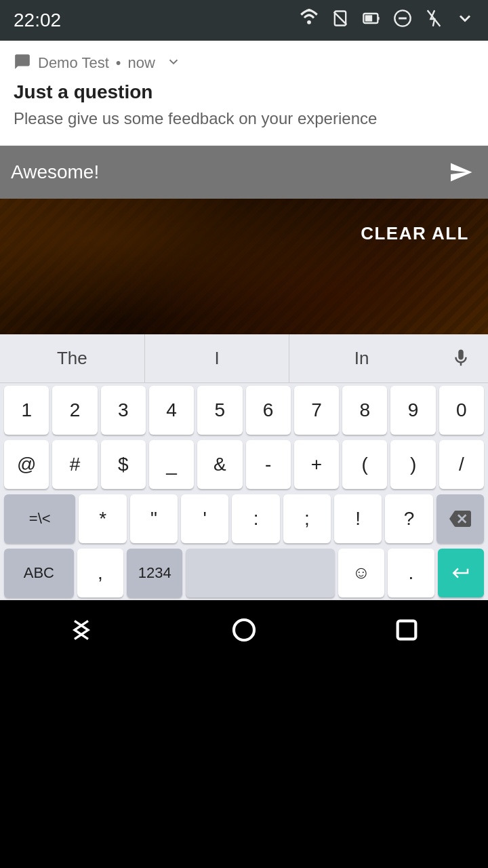 The height and width of the screenshot is (868, 488). I want to click on reply-input, so click(228, 172).